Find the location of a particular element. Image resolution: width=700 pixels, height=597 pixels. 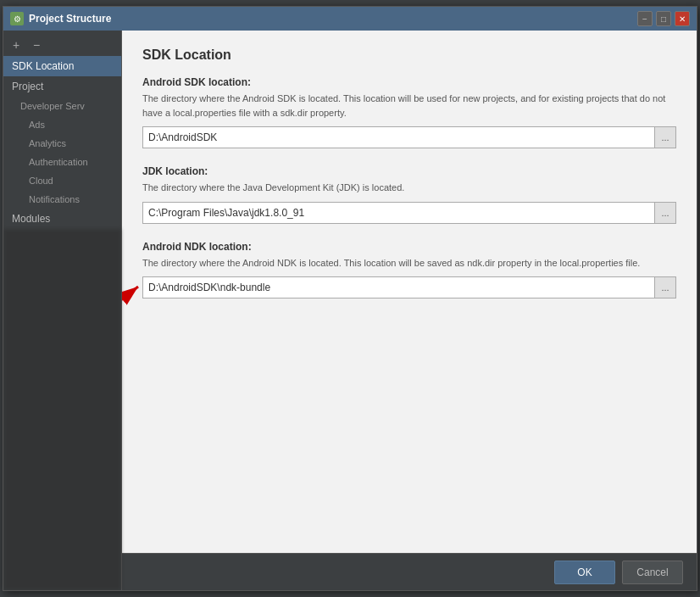

sidebar-item-ads: Ads is located at coordinates (63, 125).